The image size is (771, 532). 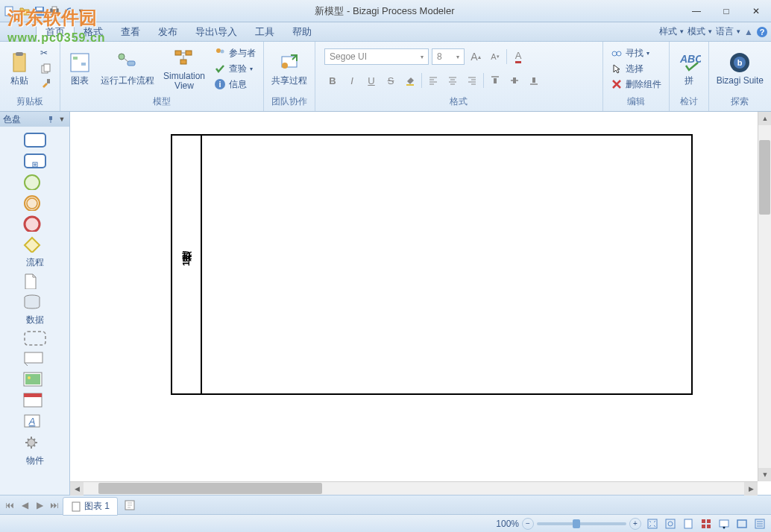 I want to click on tab-view: 查看, so click(x=130, y=32).